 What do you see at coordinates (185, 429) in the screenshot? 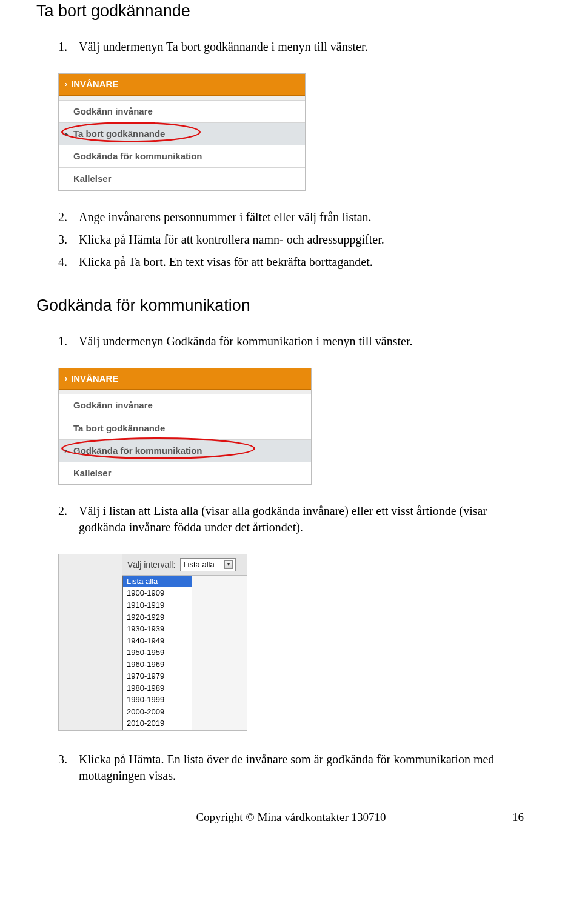
I see `menu-item-ta-bort-godkannande: Ta bort godkännande` at bounding box center [185, 429].